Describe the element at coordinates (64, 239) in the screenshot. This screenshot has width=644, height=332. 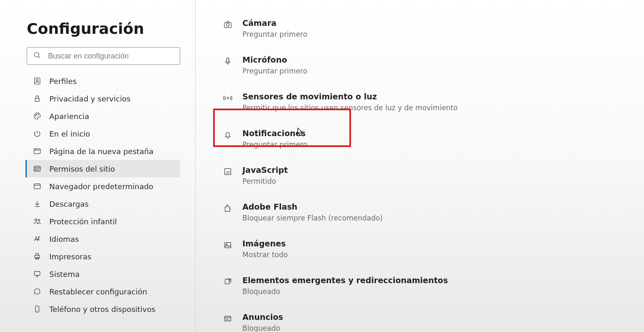
I see `sidebar-item-label: Idiomas` at that location.